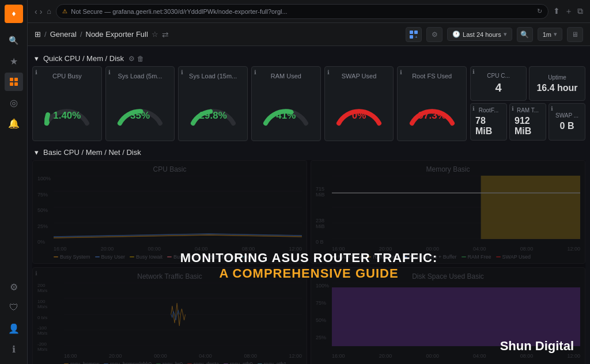  I want to click on sidebar-settings: ⚙, so click(14, 287).